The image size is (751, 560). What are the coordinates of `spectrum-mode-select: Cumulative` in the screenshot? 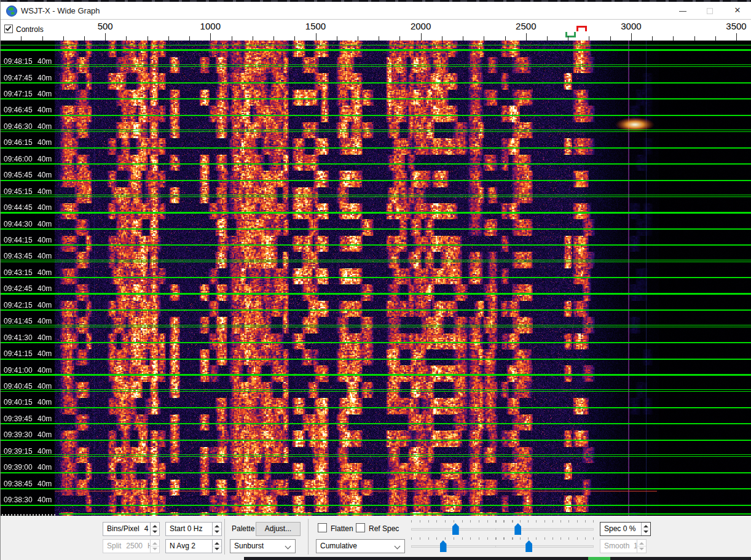 It's located at (360, 546).